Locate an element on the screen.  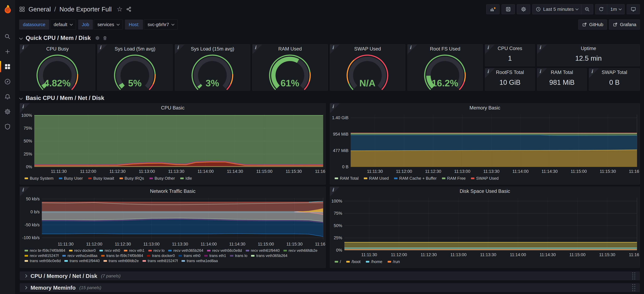
sidebar-item-create is located at coordinates (8, 52).